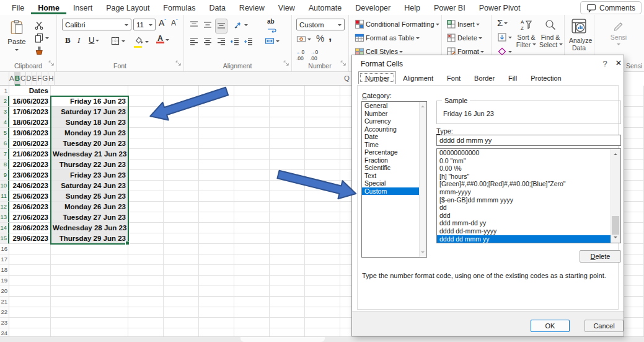 This screenshot has height=342, width=644. Describe the element at coordinates (314, 55) in the screenshot. I see `decrease-decimal-button: →0.00` at that location.